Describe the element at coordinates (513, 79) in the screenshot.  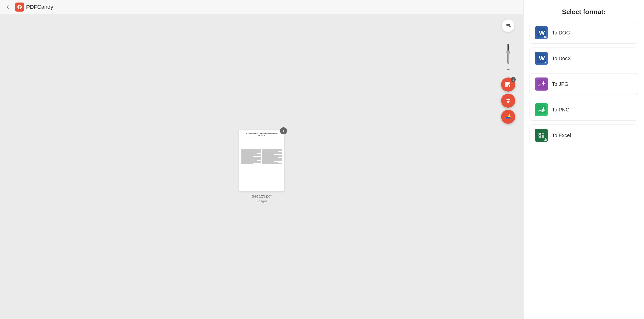
I see `add-files-badge: 1` at that location.